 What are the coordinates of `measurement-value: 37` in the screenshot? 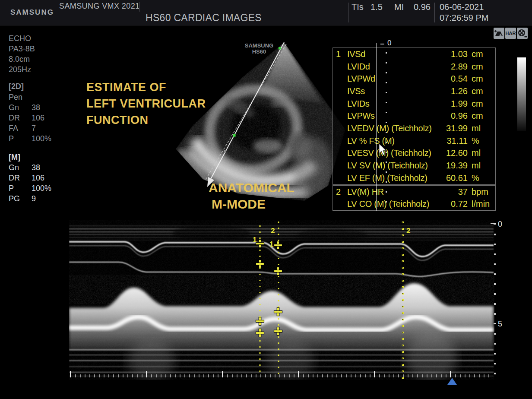 It's located at (452, 192).